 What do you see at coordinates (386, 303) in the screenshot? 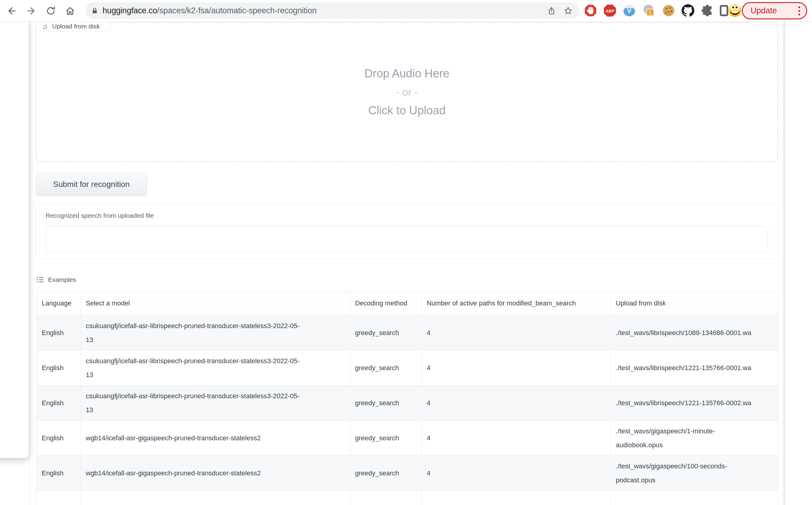
I see `column-header: Decoding method` at bounding box center [386, 303].